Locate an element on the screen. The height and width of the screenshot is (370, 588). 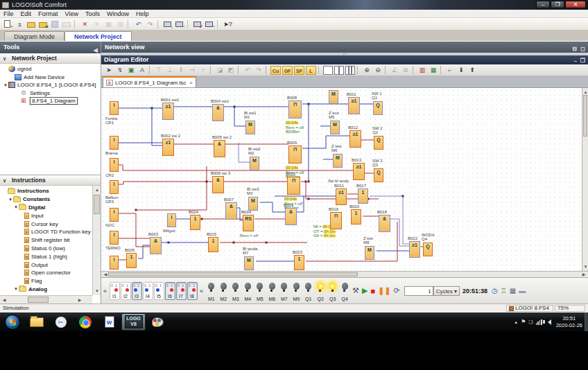
block-b018: & is located at coordinates (384, 223).